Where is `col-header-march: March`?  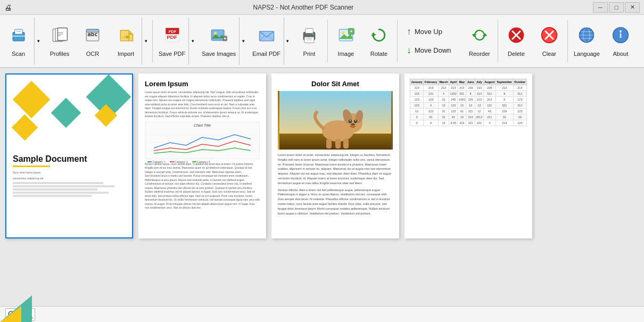 col-header-march: March is located at coordinates (444, 82).